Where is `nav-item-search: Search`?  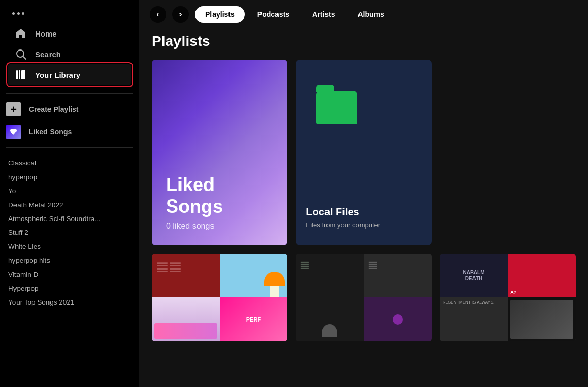 nav-item-search: Search is located at coordinates (70, 54).